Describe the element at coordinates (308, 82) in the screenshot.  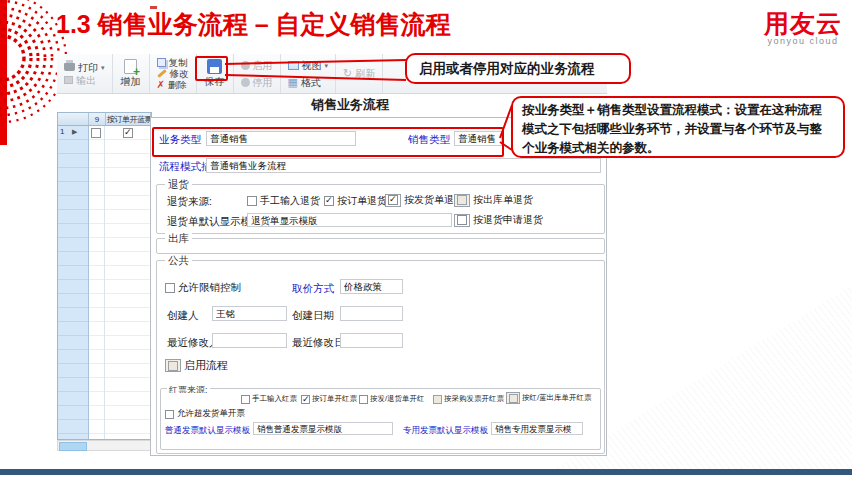
I see `format-button: ▦ 格式` at that location.